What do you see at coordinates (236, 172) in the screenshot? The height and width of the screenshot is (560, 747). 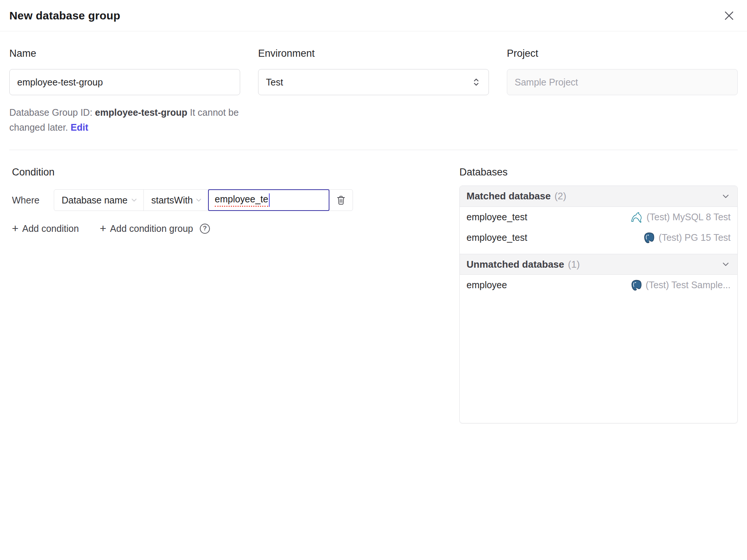 I see `condition-heading: Condition` at bounding box center [236, 172].